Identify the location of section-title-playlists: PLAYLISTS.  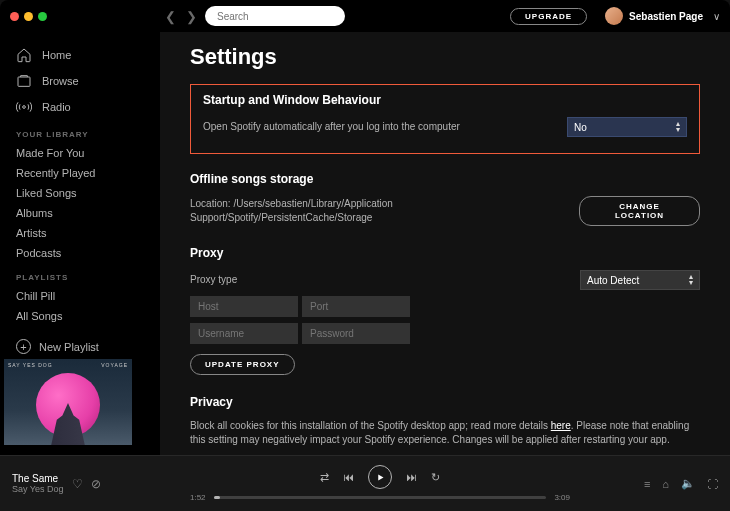
(80, 274).